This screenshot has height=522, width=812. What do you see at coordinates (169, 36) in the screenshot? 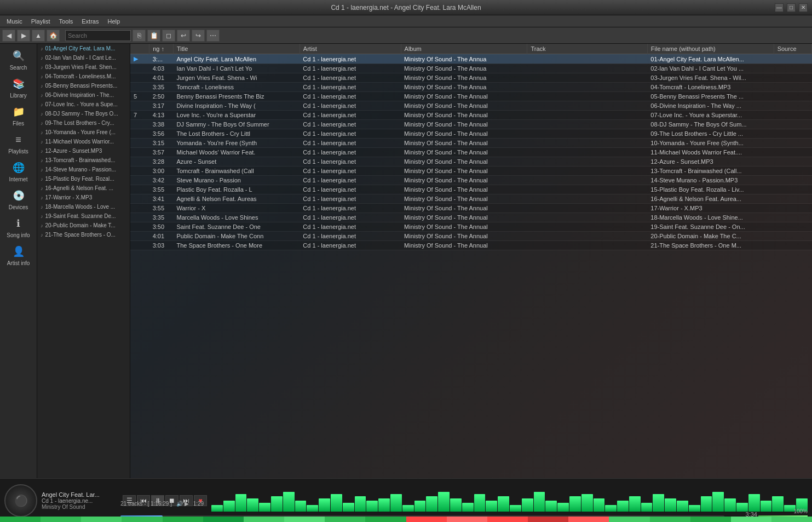
I see `tb-select-button: ◻` at bounding box center [169, 36].